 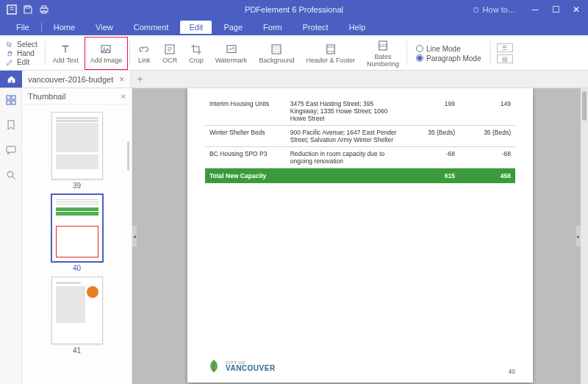 What do you see at coordinates (383, 60) in the screenshot?
I see `bates-label: Bates Numbering` at bounding box center [383, 60].